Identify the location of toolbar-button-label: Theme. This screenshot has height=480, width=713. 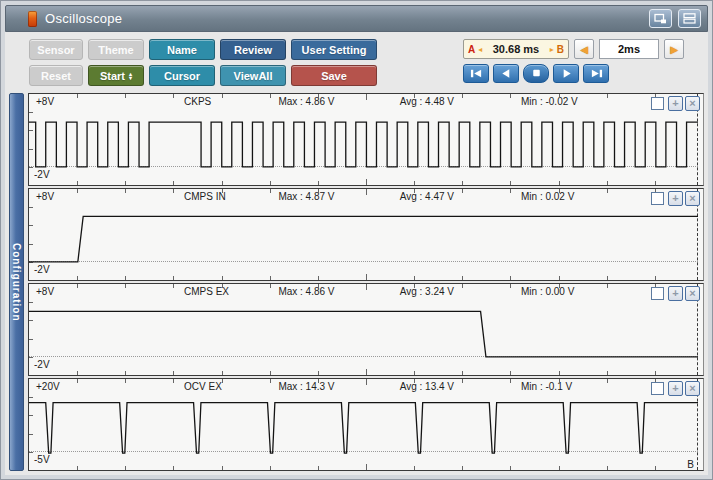
(116, 50).